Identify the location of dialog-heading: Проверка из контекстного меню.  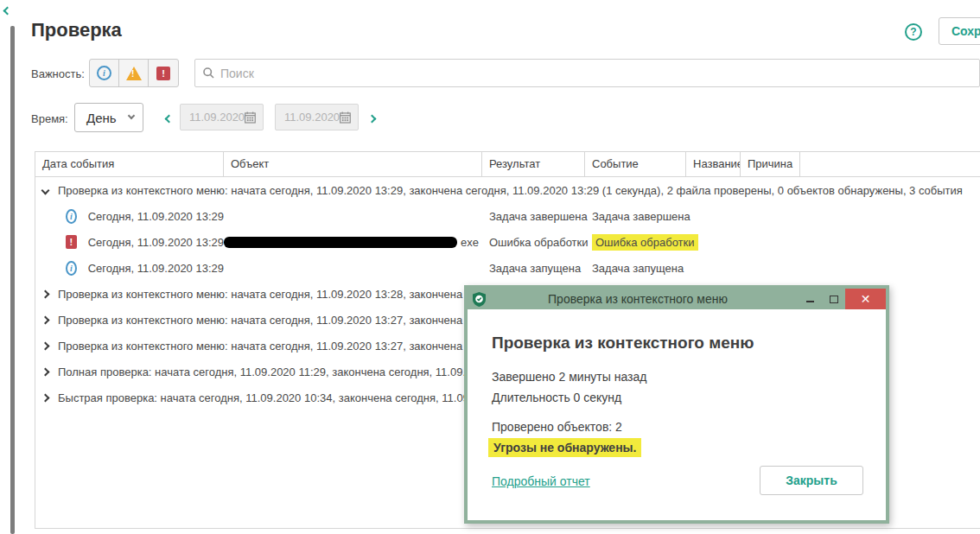
(623, 343).